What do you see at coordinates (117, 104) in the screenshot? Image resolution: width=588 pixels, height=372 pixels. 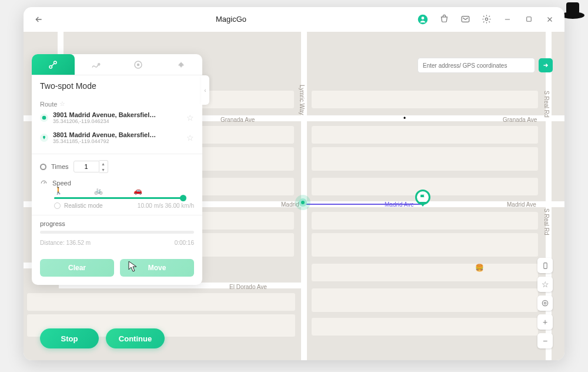 I see `route-heading: Route ☆` at bounding box center [117, 104].